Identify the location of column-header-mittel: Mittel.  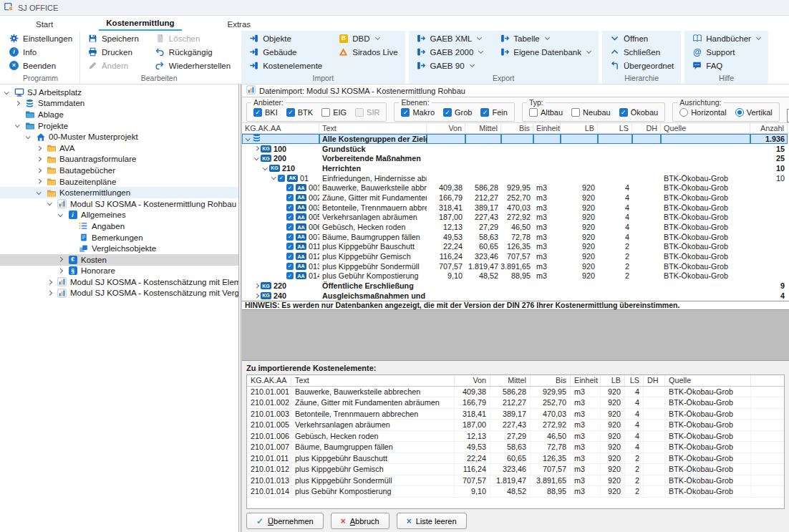
(510, 381).